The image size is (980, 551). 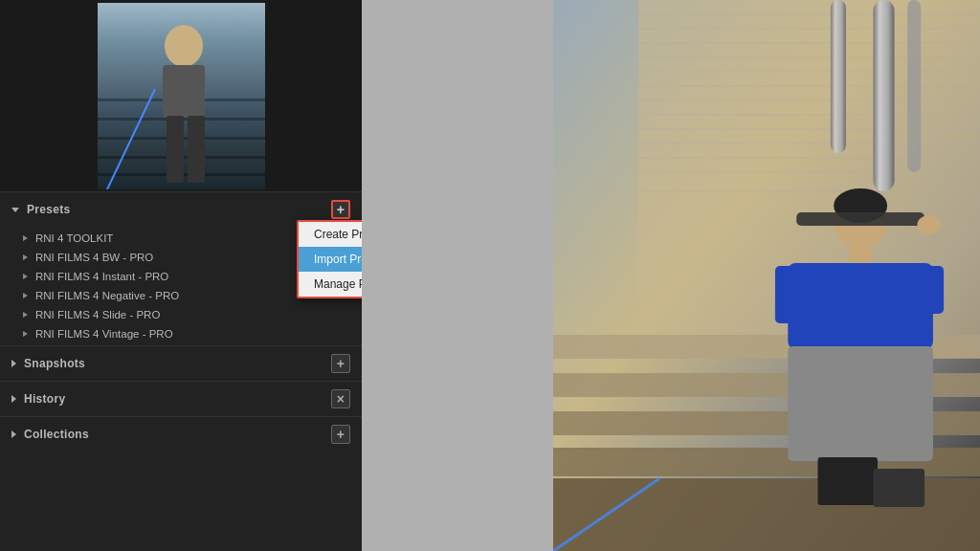 What do you see at coordinates (104, 334) in the screenshot?
I see `preset-label-5: RNI FILMS 4 Vintage - PRO` at bounding box center [104, 334].